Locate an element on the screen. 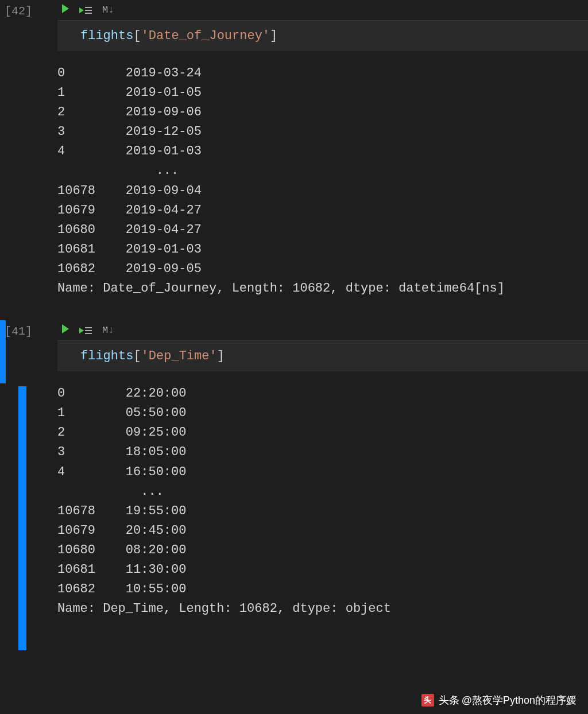 The width and height of the screenshot is (588, 714). watermark-prefix: 头条 is located at coordinates (449, 700).